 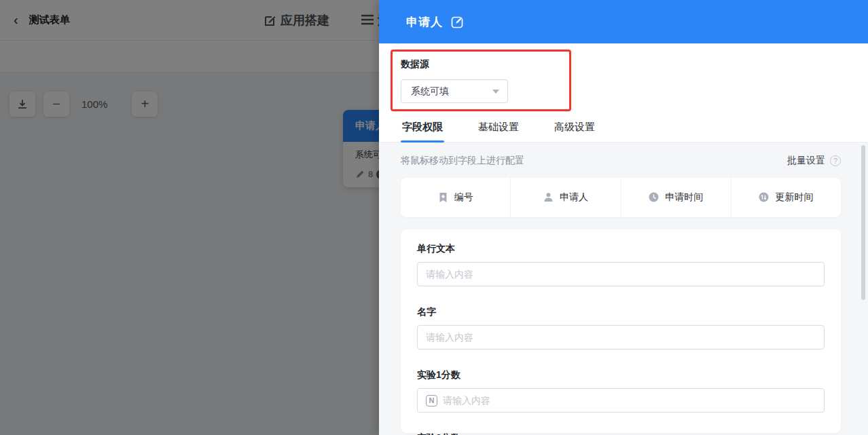 What do you see at coordinates (464, 197) in the screenshot?
I see `system-field-label: 编号` at bounding box center [464, 197].